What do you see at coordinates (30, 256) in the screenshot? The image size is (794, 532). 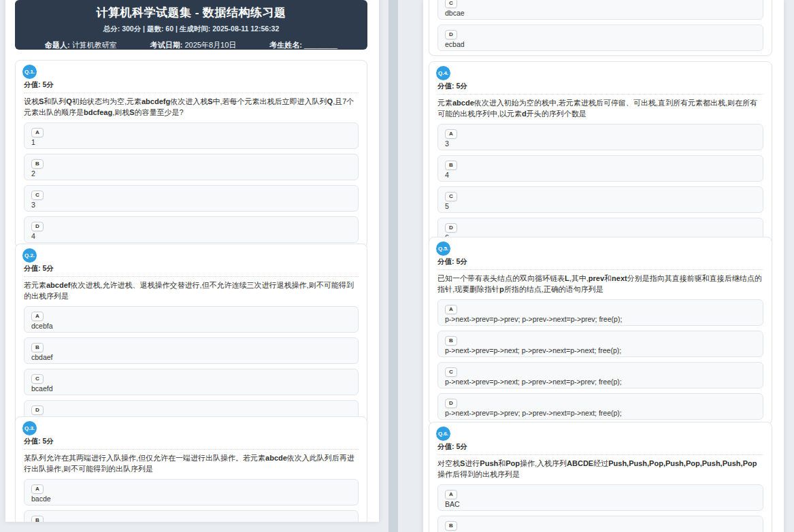 I see `question-2-number-badge: Q.2.` at bounding box center [30, 256].